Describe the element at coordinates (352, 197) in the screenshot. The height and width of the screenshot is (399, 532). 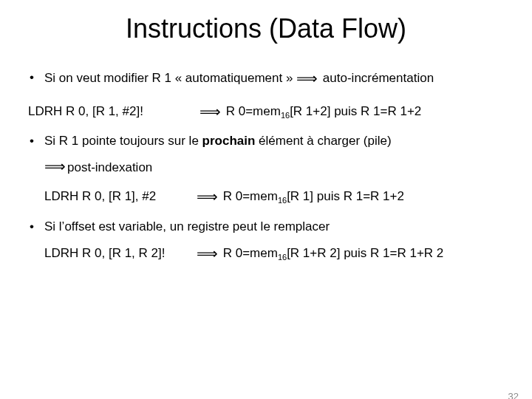
I see `explain-2: ⟹ R 0=mem16[R 1] puis R 1=R 1+2` at that location.